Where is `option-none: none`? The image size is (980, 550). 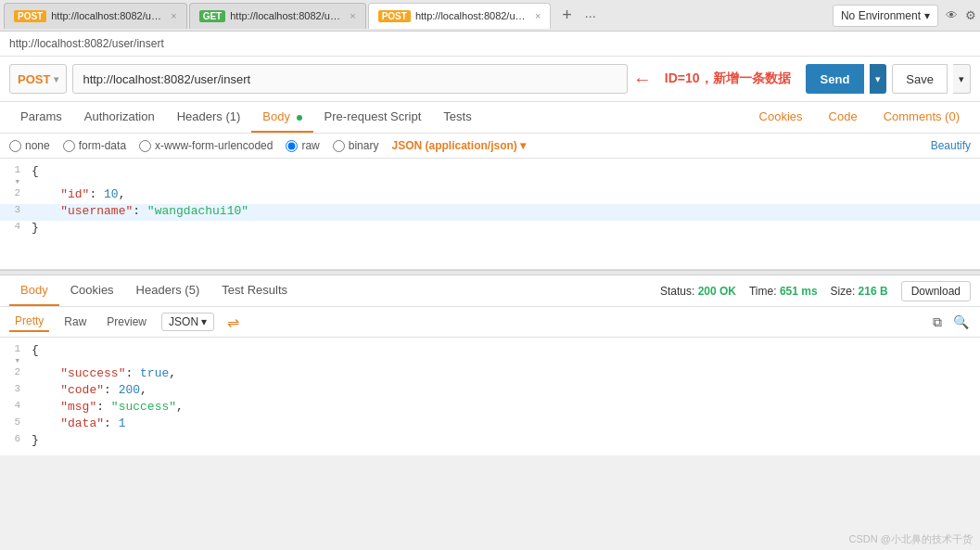 option-none: none is located at coordinates (30, 146).